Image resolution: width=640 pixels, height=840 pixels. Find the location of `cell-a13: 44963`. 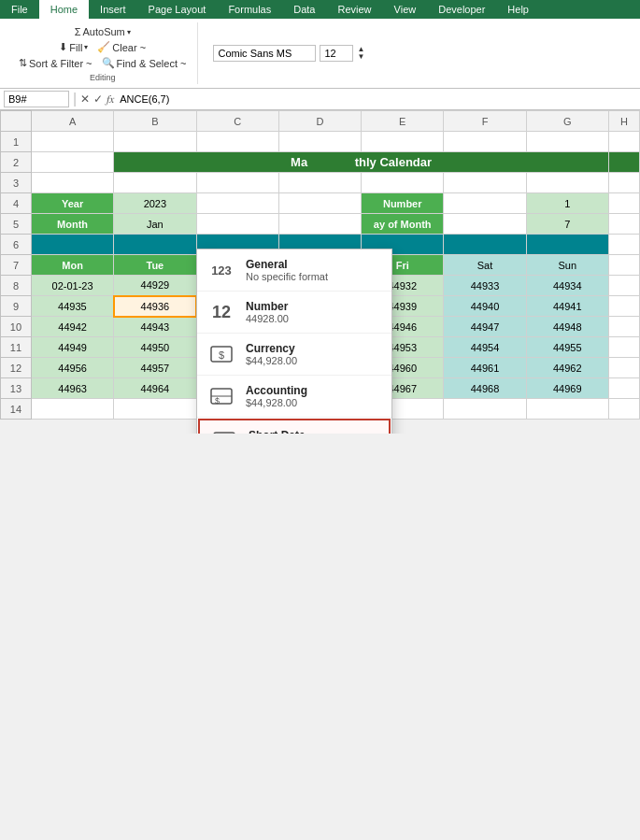

cell-a13: 44963 is located at coordinates (72, 389).